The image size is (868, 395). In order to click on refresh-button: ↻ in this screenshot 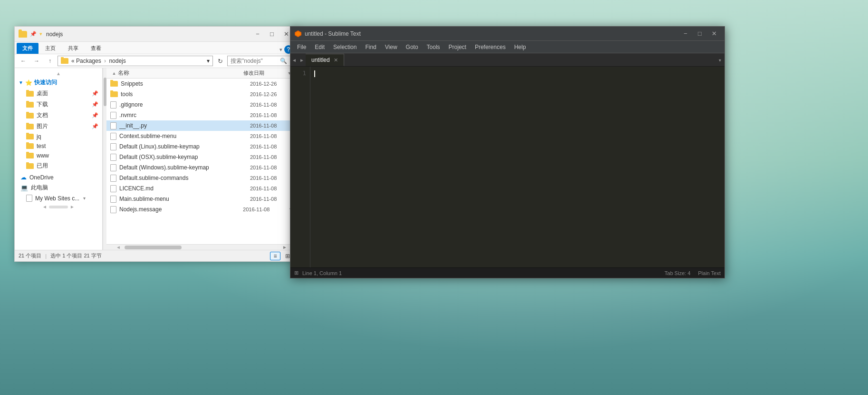, I will do `click(220, 61)`.